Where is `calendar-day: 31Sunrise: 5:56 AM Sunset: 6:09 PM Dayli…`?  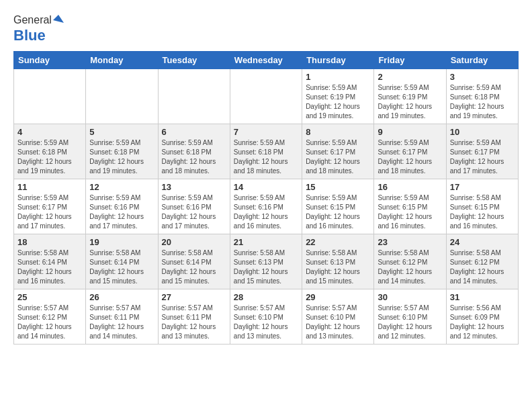
calendar-day: 31Sunrise: 5:56 AM Sunset: 6:09 PM Dayli… is located at coordinates (482, 317).